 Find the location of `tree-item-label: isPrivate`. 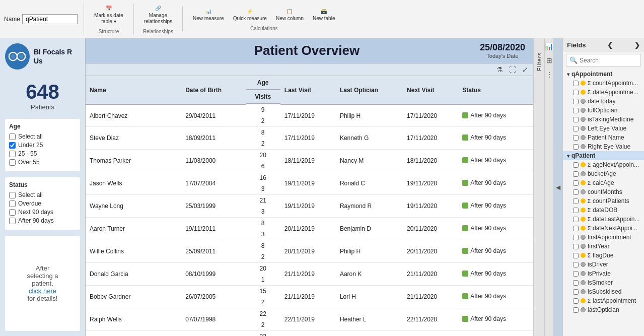

tree-item-label: isPrivate is located at coordinates (599, 274).